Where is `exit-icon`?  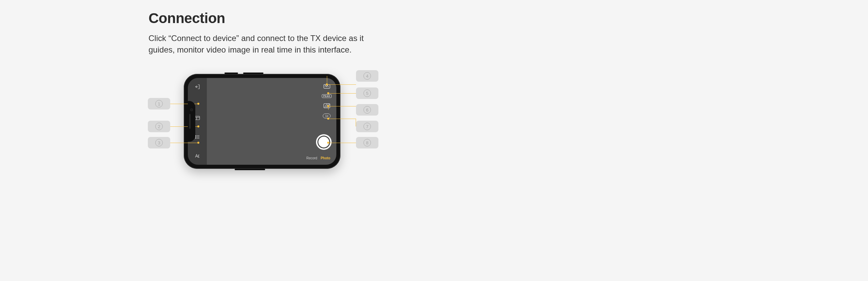 exit-icon is located at coordinates (197, 87).